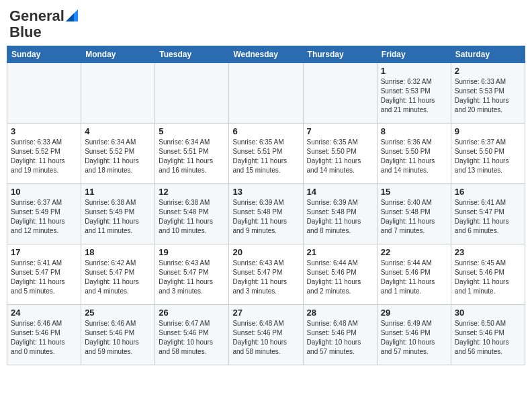 The width and height of the screenshot is (532, 411). Describe the element at coordinates (414, 156) in the screenshot. I see `day-info: Sunrise: 6:36 AM Sunset: 5:50 PM Dayligh…` at that location.